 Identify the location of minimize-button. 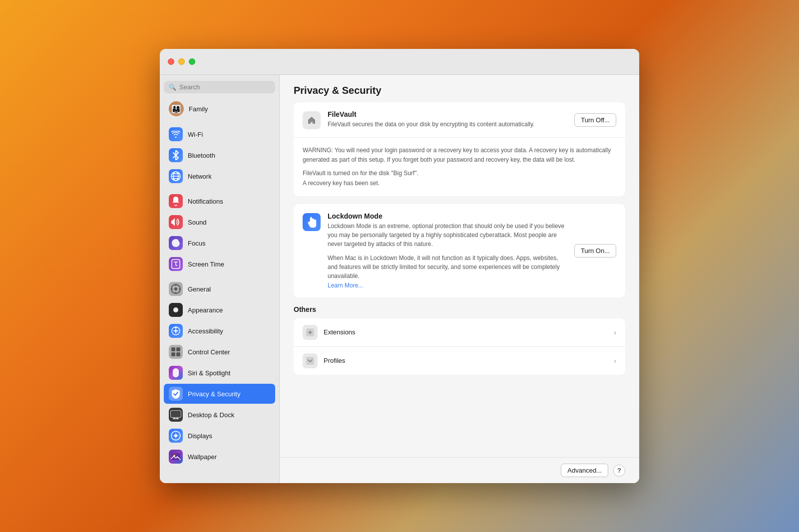
(182, 62).